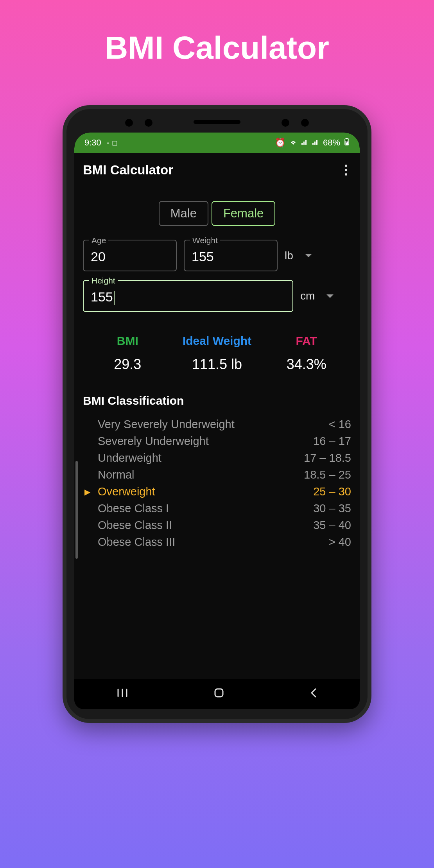 Image resolution: width=434 pixels, height=868 pixels. What do you see at coordinates (127, 341) in the screenshot?
I see `bmi-label: BMI` at bounding box center [127, 341].